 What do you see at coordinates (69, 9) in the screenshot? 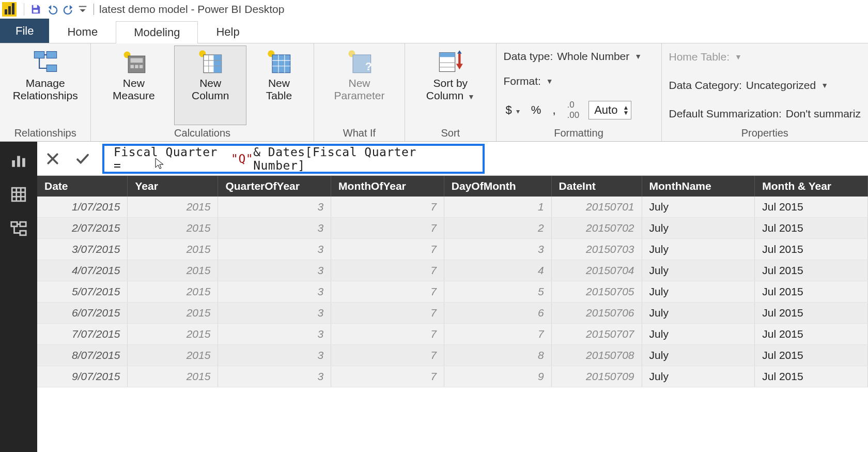
I see `redo-button` at bounding box center [69, 9].